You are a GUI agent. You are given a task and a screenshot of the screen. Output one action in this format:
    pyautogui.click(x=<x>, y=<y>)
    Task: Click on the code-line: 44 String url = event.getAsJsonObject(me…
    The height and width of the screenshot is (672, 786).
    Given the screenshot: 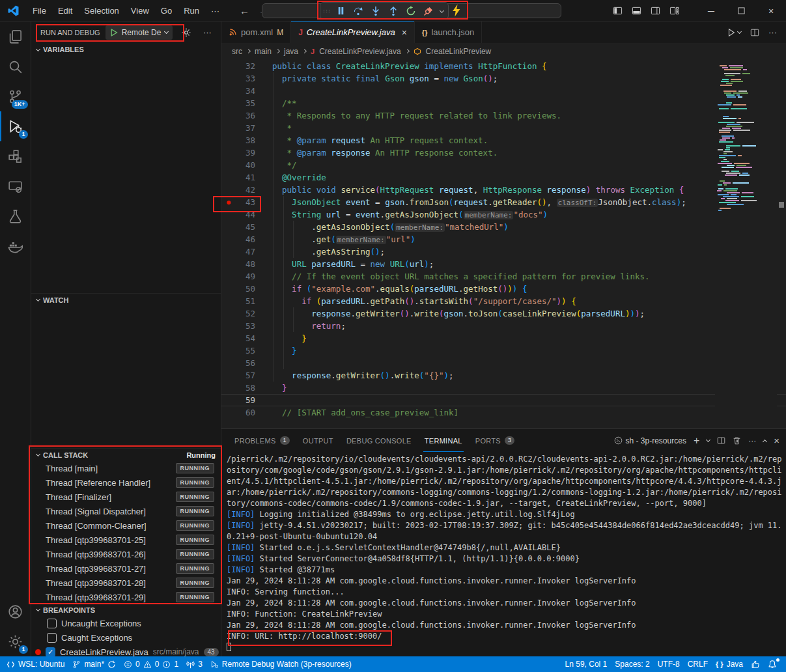 What is the action you would take?
    pyautogui.click(x=504, y=215)
    